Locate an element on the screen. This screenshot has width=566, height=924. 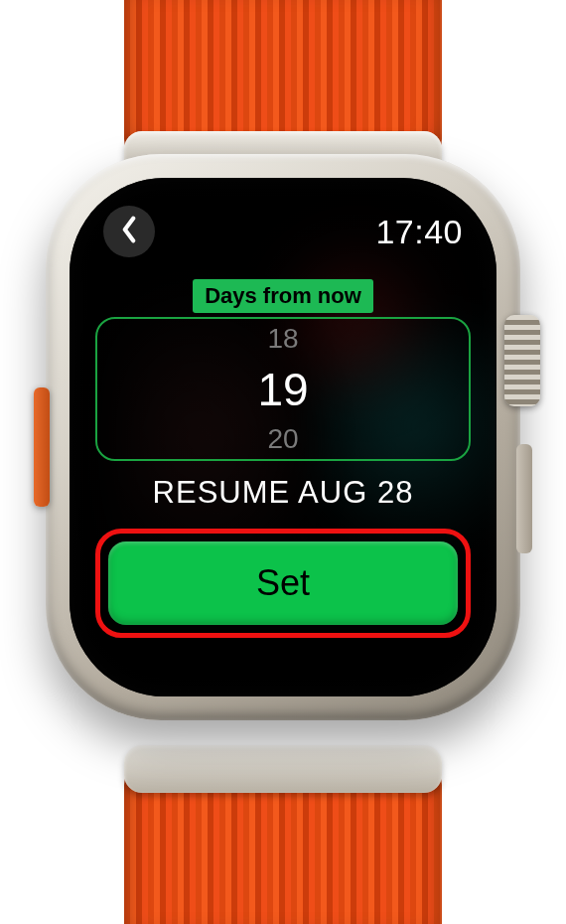
picker-next-value: 20 is located at coordinates (282, 439).